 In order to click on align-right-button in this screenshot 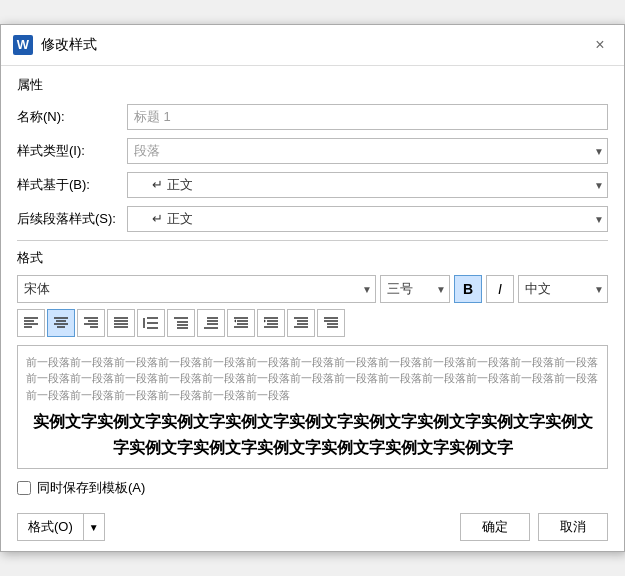, I will do `click(91, 323)`.